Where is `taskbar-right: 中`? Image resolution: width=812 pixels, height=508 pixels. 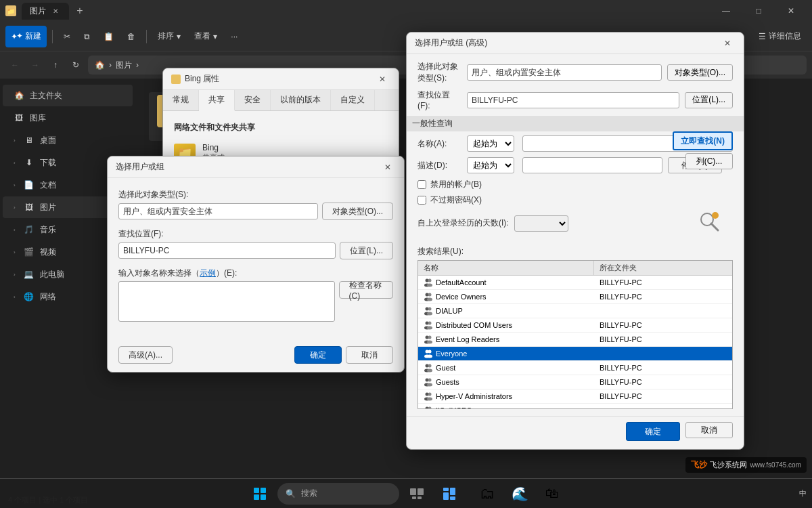 taskbar-right: 中 is located at coordinates (803, 493).